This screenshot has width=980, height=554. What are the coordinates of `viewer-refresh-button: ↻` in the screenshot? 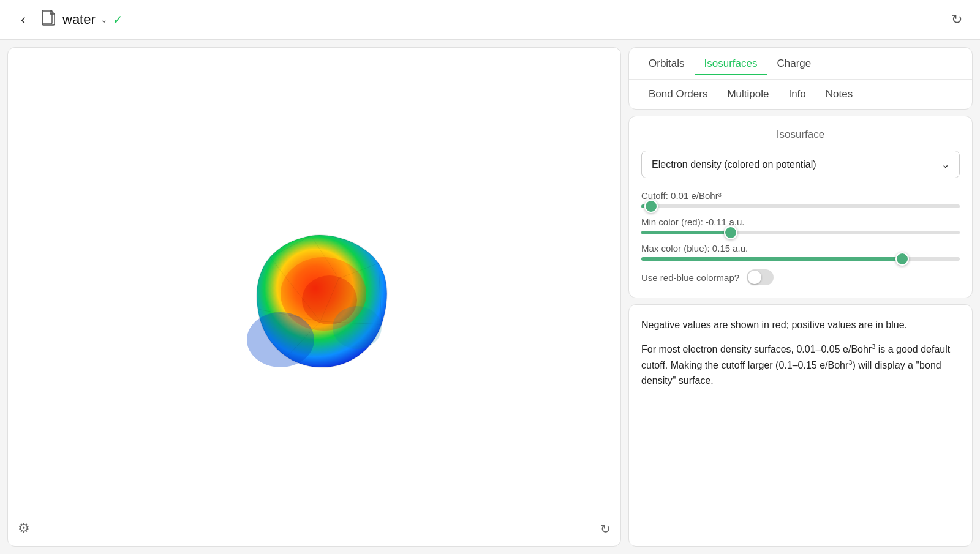 It's located at (605, 529).